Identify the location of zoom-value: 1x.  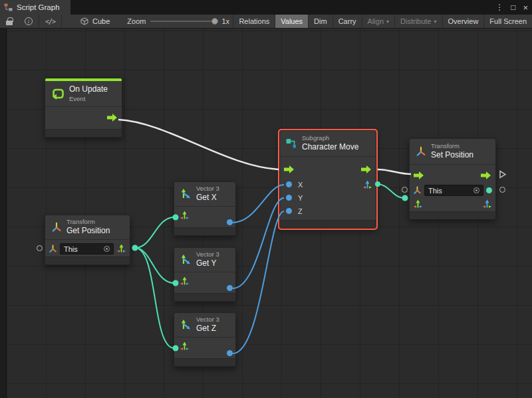
(225, 21).